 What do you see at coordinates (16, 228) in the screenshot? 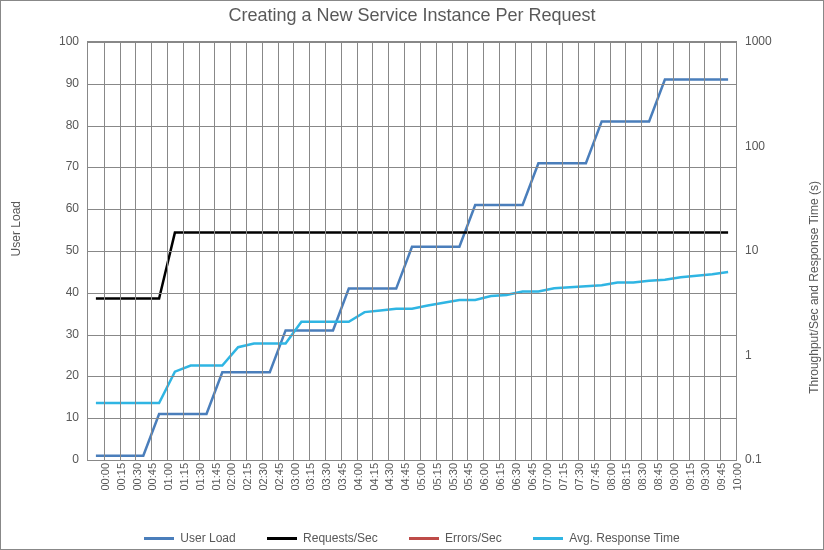
I see `y1-axis-label: User Load` at bounding box center [16, 228].